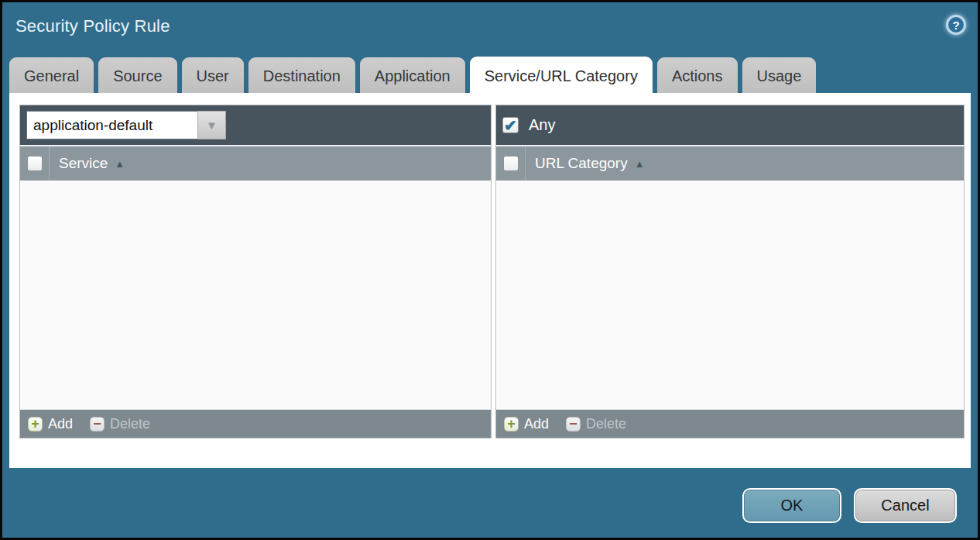  I want to click on service-type-input, so click(111, 126).